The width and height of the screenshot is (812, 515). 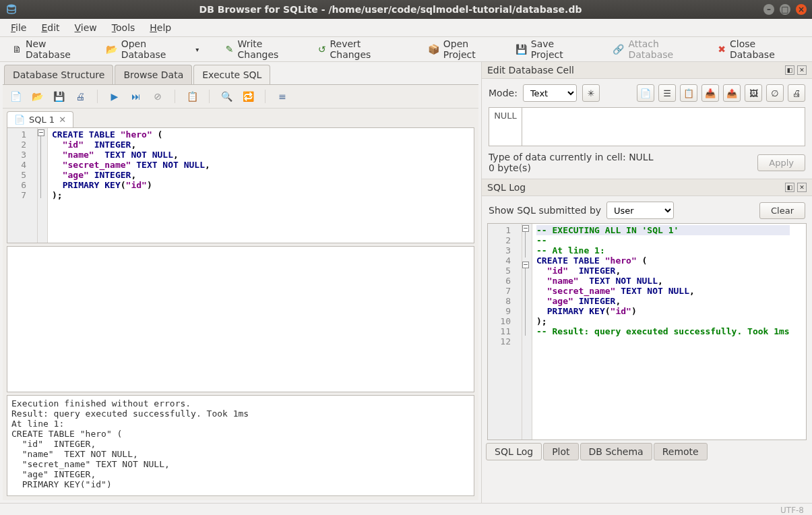 What do you see at coordinates (160, 28) in the screenshot?
I see `menu-help: Help` at bounding box center [160, 28].